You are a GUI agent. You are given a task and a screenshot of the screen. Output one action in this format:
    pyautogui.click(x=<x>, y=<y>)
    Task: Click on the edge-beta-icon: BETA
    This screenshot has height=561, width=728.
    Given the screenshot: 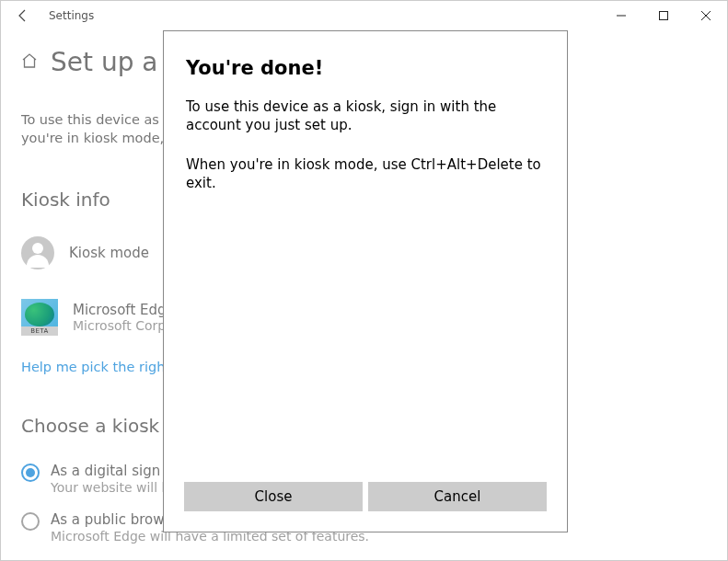 What is the action you would take?
    pyautogui.click(x=40, y=317)
    